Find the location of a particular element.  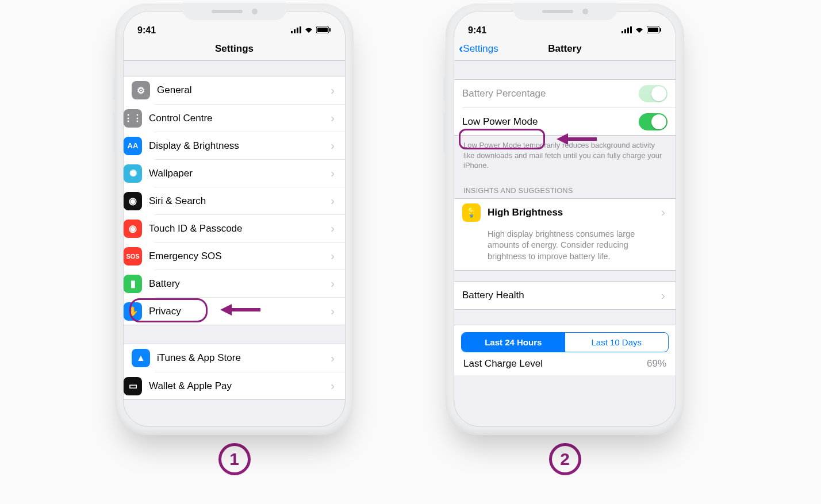

insights-header: INSIGHTS AND SUGGESTIONS is located at coordinates (565, 186).